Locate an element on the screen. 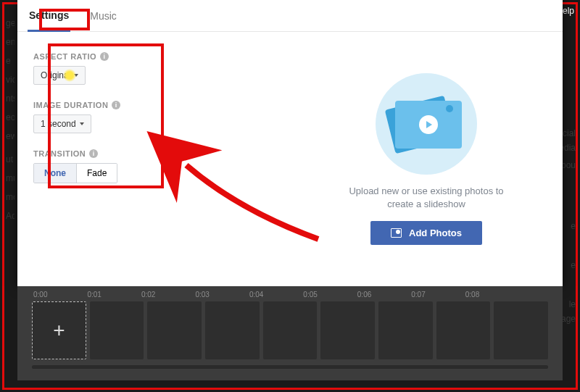  background-truncated-left: ge enn e vices nts eos ewo ut mun motio … is located at coordinates (10, 146).